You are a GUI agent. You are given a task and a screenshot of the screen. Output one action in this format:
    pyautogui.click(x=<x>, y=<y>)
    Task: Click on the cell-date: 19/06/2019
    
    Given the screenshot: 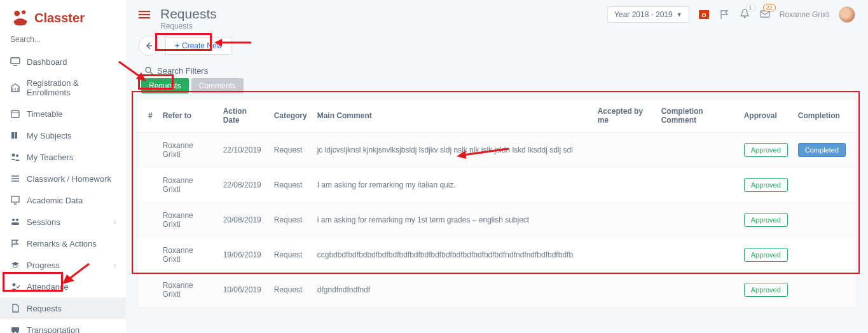 What is the action you would take?
    pyautogui.click(x=244, y=255)
    